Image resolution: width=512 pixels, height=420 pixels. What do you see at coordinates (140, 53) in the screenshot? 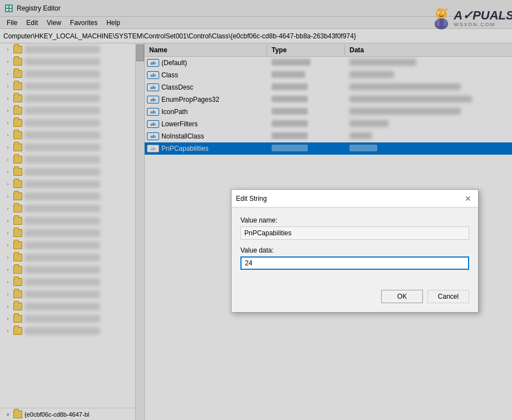
I see `scroll-thumb` at bounding box center [140, 53].